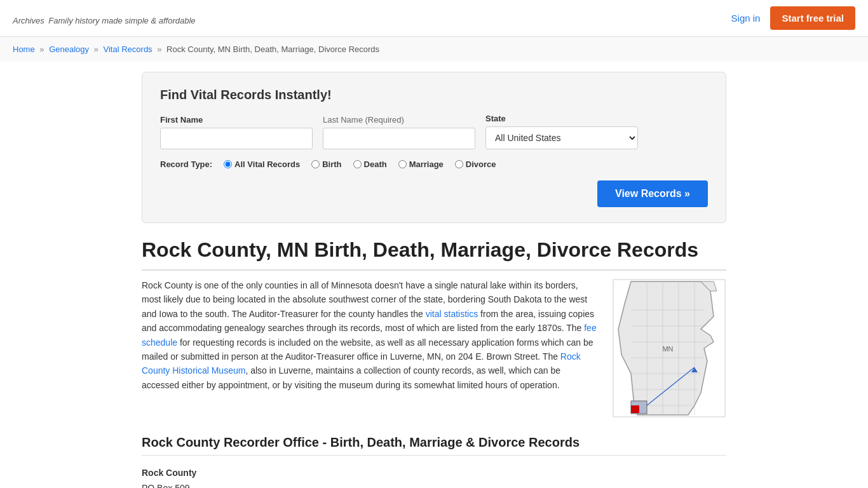 The height and width of the screenshot is (488, 868). I want to click on radio-death-label: Death, so click(376, 164).